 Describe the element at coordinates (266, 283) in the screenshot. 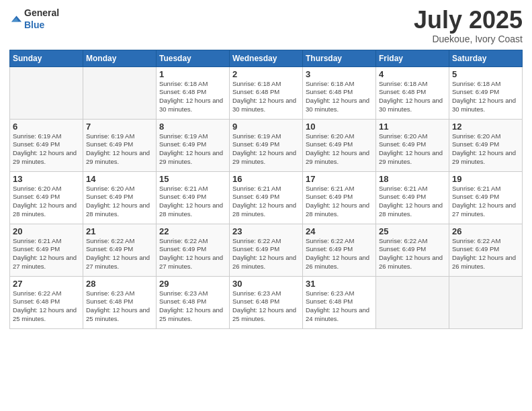

I see `day-number: 30` at that location.